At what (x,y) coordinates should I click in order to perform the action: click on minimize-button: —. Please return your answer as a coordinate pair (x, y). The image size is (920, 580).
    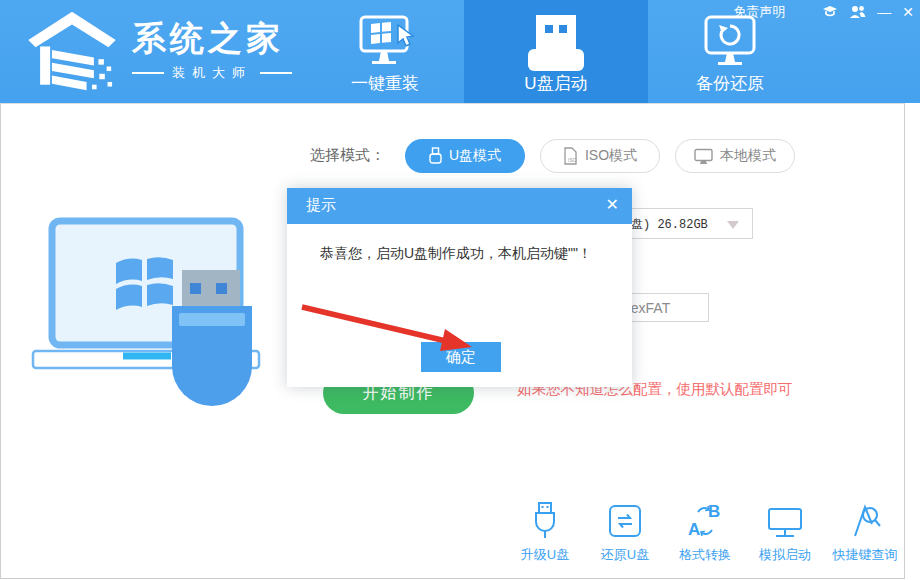
    Looking at the image, I should click on (884, 12).